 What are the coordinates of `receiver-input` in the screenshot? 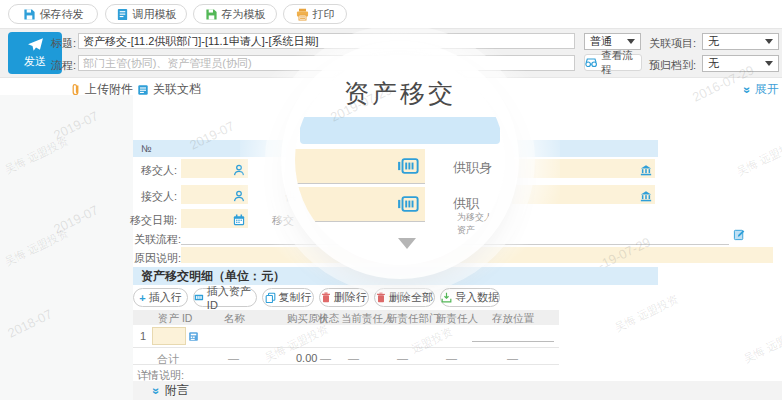 It's located at (214, 194).